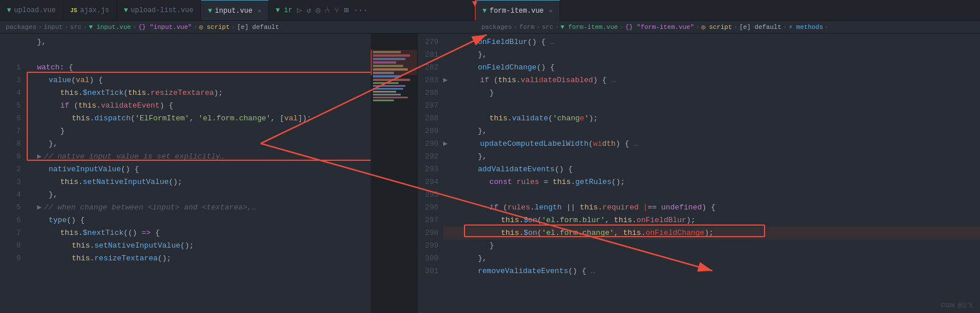 The width and height of the screenshot is (980, 313). I want to click on tab-label: form-item.vue, so click(517, 11).